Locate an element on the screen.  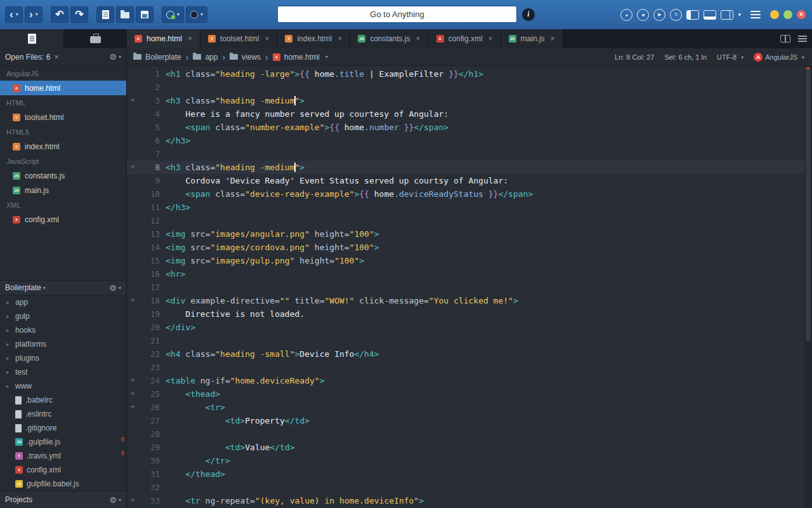
breadcrumb-item: views is located at coordinates (245, 57).